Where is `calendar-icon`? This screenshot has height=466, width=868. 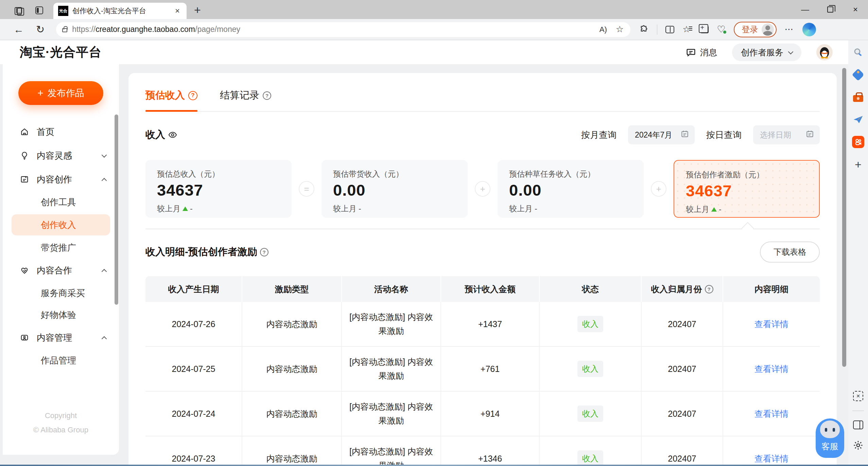 calendar-icon is located at coordinates (685, 135).